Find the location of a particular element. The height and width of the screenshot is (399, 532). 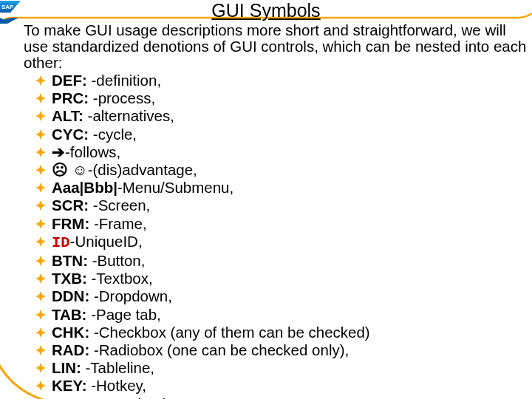

symbol-description: -definition, is located at coordinates (127, 80).